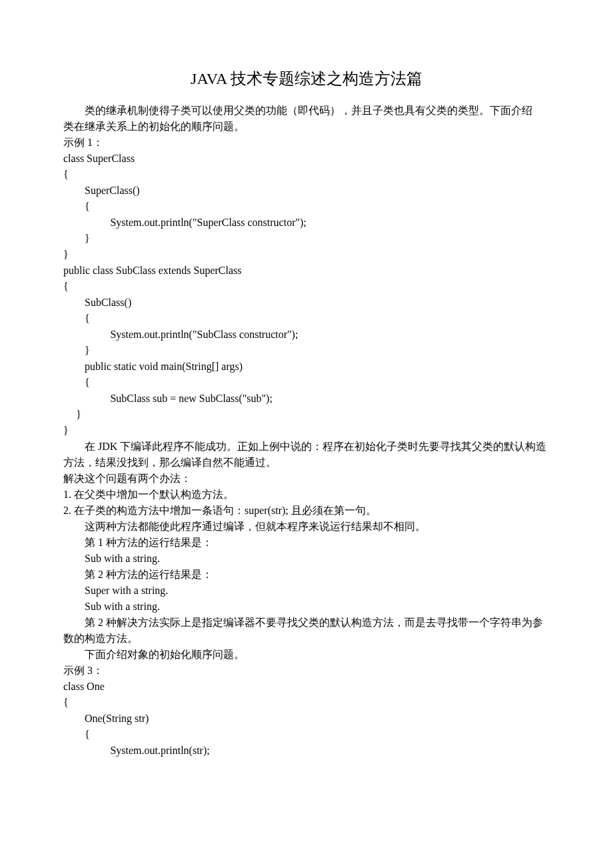 This screenshot has height=868, width=613. What do you see at coordinates (306, 511) in the screenshot?
I see `list-item: 2. 在子类的构造方法中增加一条语句：super(str); 且必须在第一句。` at bounding box center [306, 511].